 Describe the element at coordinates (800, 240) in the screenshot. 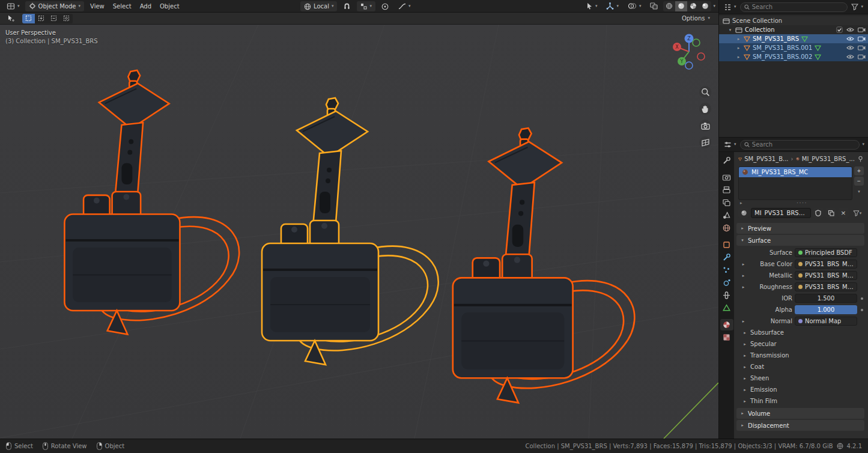

I see `panel-surface: ▾ Surface` at that location.